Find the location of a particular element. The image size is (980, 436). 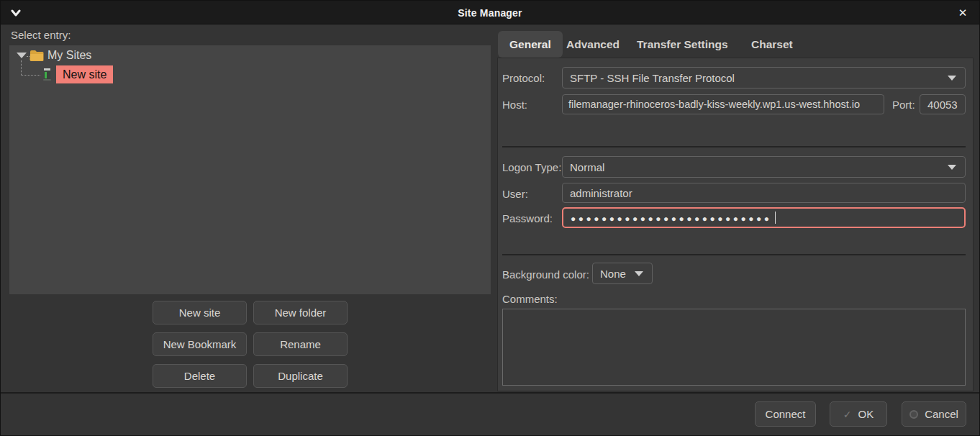

comments-textarea is located at coordinates (734, 347).